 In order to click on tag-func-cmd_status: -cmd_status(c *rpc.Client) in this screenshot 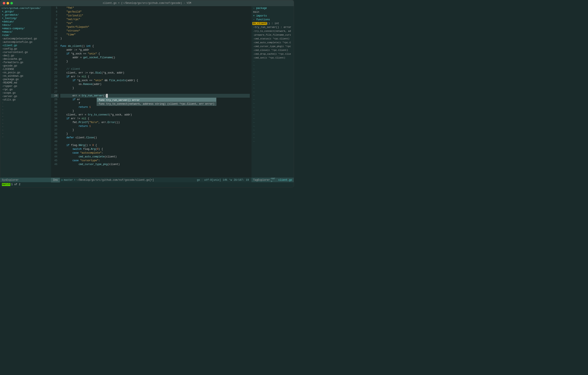, I will do `click(273, 39)`.